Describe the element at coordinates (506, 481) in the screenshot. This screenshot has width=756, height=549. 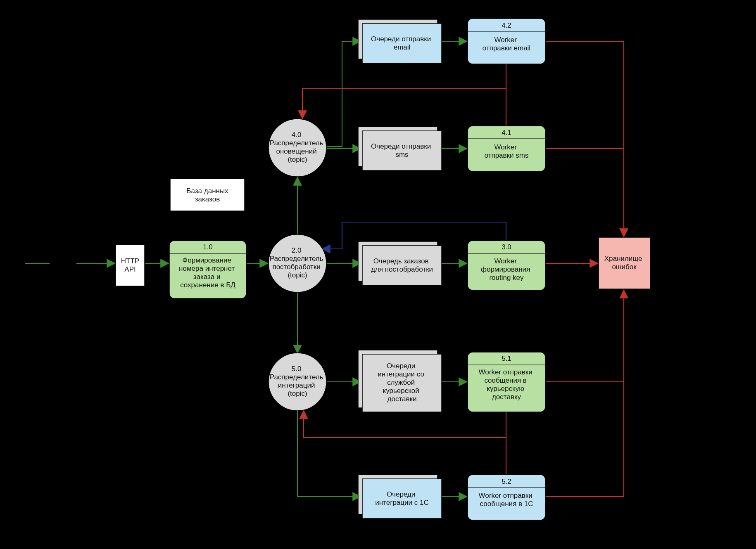
I see `svg-text: 5.2` at that location.